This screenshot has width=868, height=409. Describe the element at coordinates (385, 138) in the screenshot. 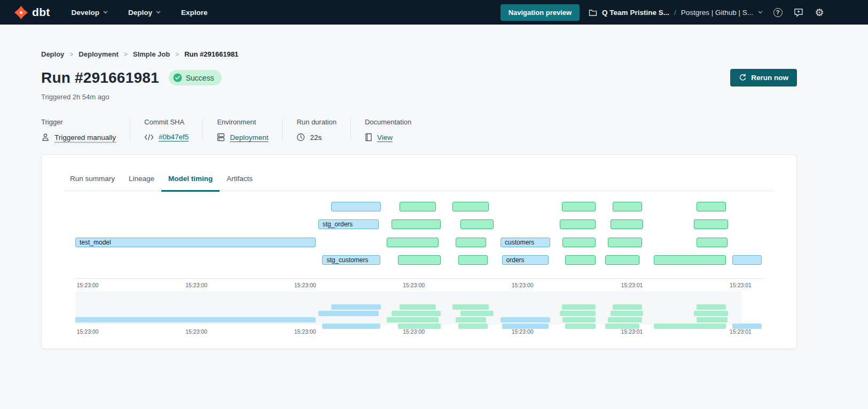

I see `meta-value-link: View` at that location.